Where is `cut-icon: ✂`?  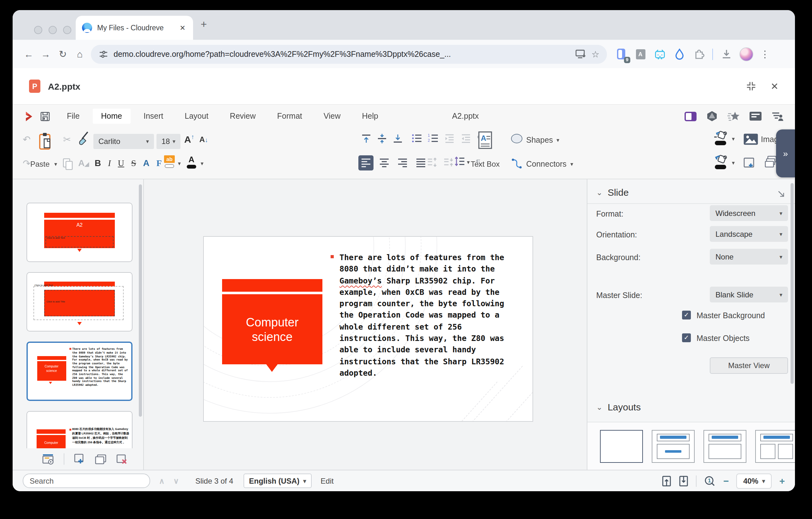
cut-icon: ✂ is located at coordinates (67, 140).